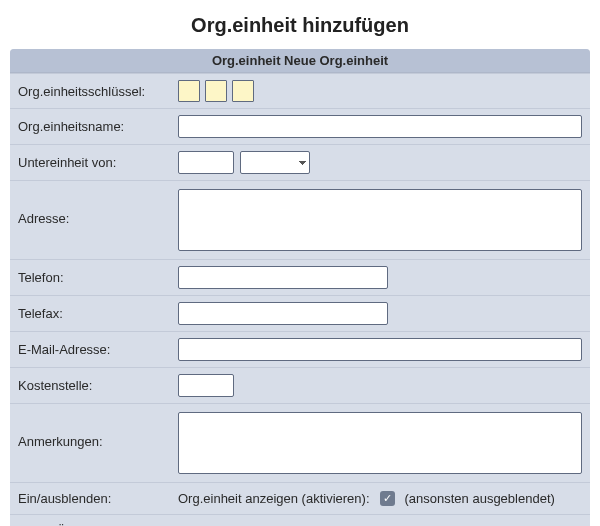 This screenshot has height=526, width=600. Describe the element at coordinates (98, 350) in the screenshot. I see `label-email: E-Mail-Adresse:` at that location.